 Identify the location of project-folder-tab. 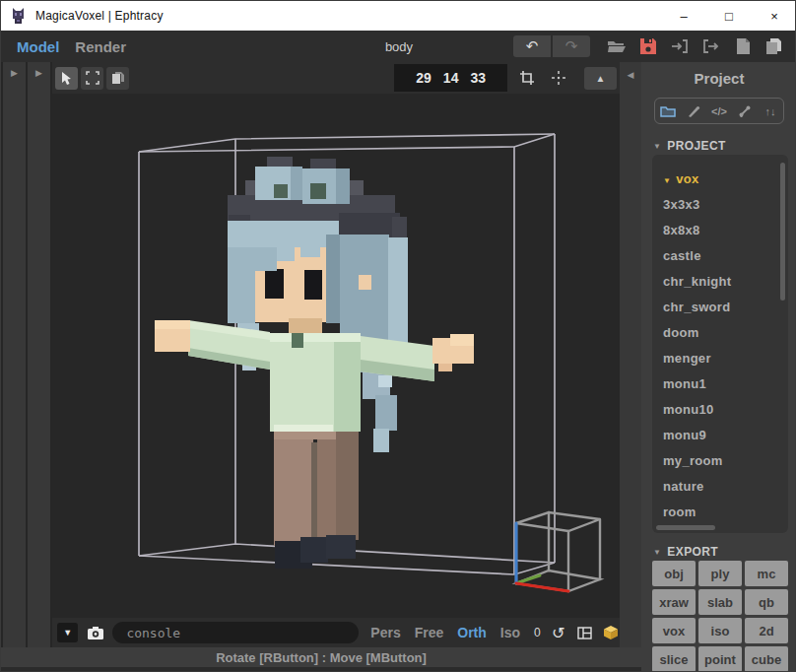
(668, 111).